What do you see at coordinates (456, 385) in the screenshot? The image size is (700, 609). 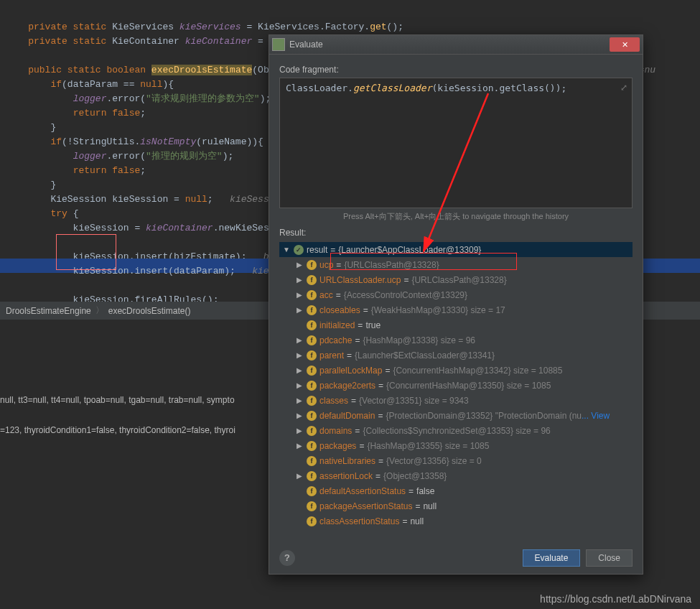 I see `tree-row: ▶fpackage2certs={ConcurrentHashMap@13350…` at bounding box center [456, 385].